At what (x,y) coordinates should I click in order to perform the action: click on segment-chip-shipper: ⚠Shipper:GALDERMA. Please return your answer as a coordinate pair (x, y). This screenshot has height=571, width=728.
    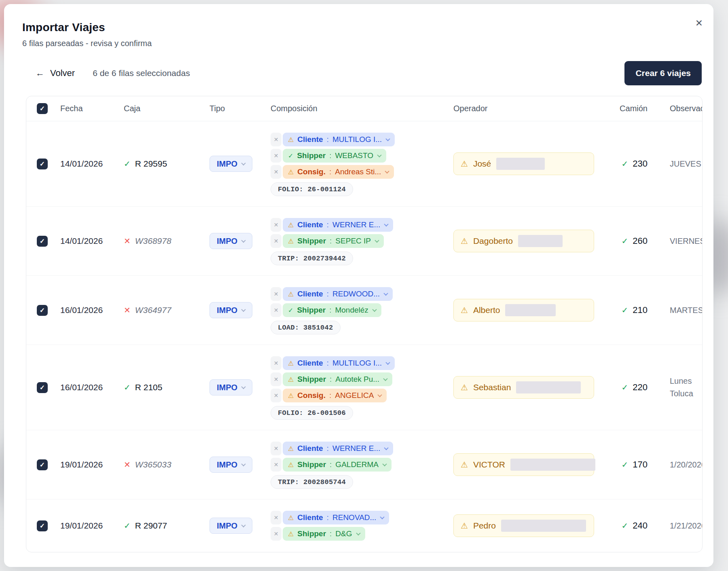
    Looking at the image, I should click on (337, 465).